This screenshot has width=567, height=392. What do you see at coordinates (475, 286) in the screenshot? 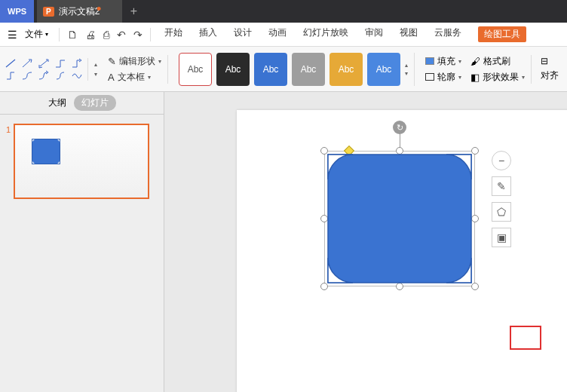
I see `resize-handle-se` at bounding box center [475, 286].